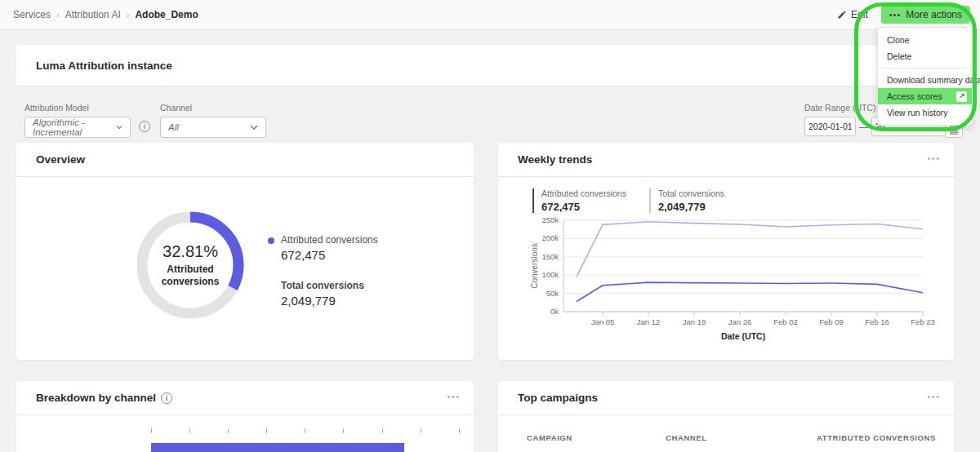 This screenshot has width=980, height=452. What do you see at coordinates (962, 96) in the screenshot?
I see `open-in-new-icon: ↗` at bounding box center [962, 96].